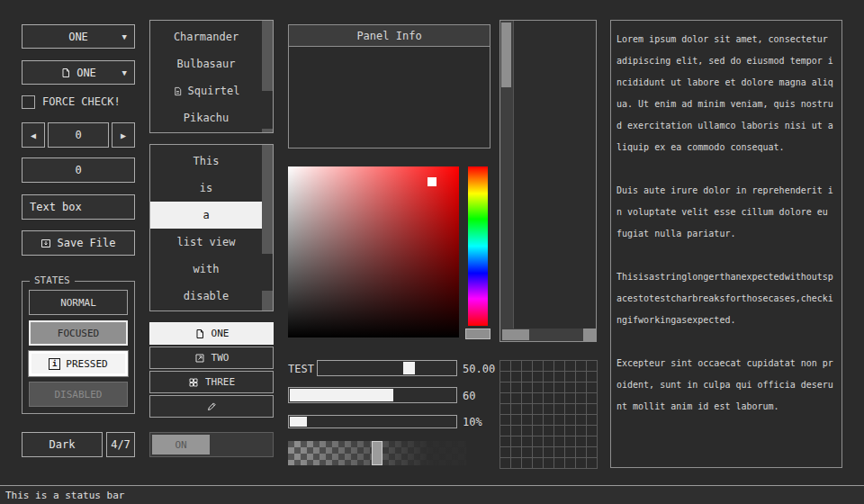 This screenshot has width=864, height=504. Describe the element at coordinates (78, 170) in the screenshot. I see `value-box: 0` at that location.